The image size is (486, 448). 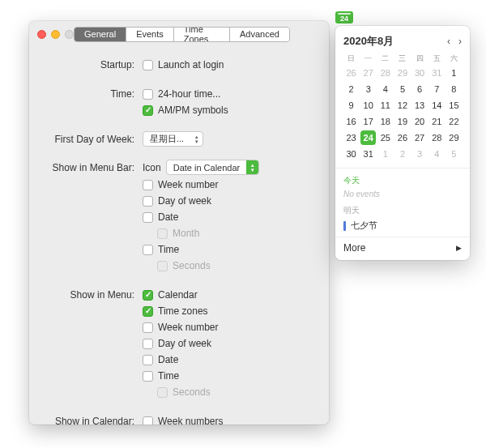 I want to click on window-controls, so click(x=55, y=34).